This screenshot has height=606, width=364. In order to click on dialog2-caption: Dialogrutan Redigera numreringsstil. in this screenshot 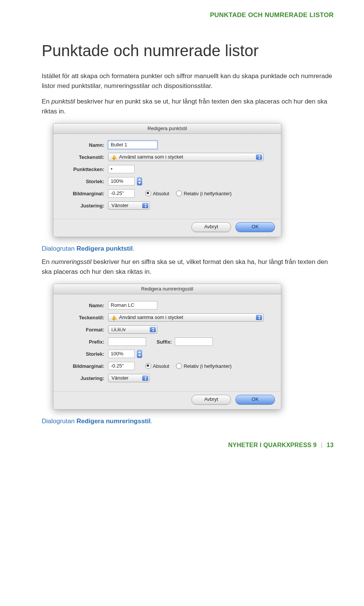, I will do `click(188, 421)`.